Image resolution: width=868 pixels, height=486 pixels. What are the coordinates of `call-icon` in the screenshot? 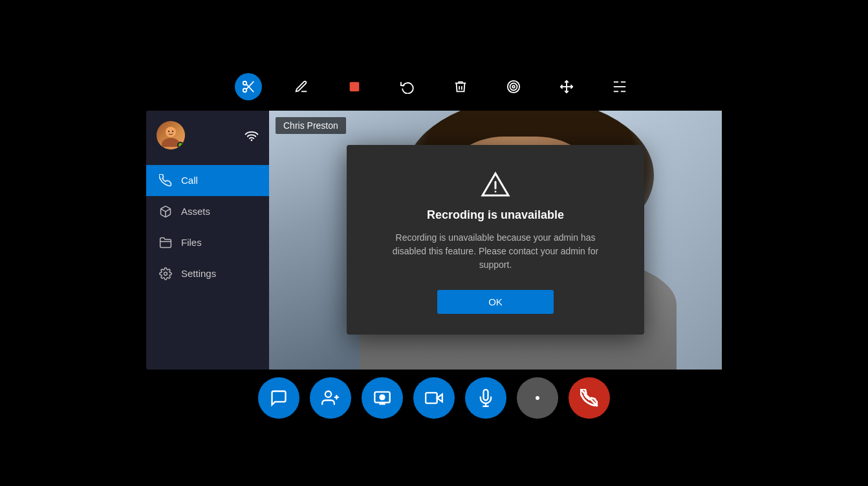 It's located at (166, 181).